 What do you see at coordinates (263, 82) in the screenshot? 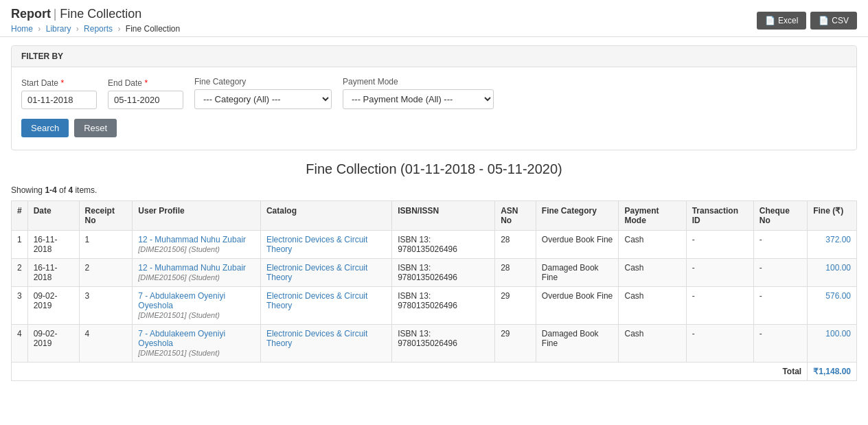
I see `fine-category-label: Fine Category` at bounding box center [263, 82].